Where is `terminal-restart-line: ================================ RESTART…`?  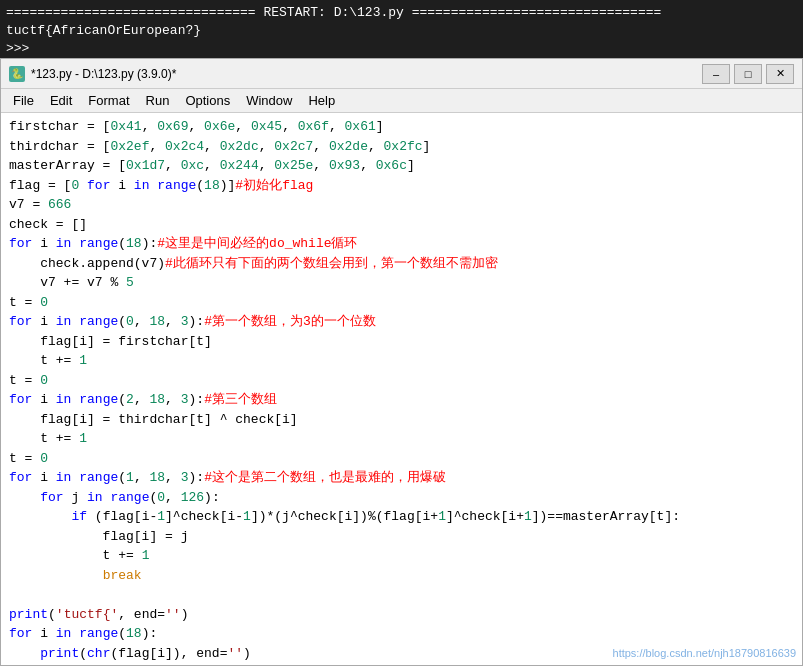 terminal-restart-line: ================================ RESTART… is located at coordinates (402, 13).